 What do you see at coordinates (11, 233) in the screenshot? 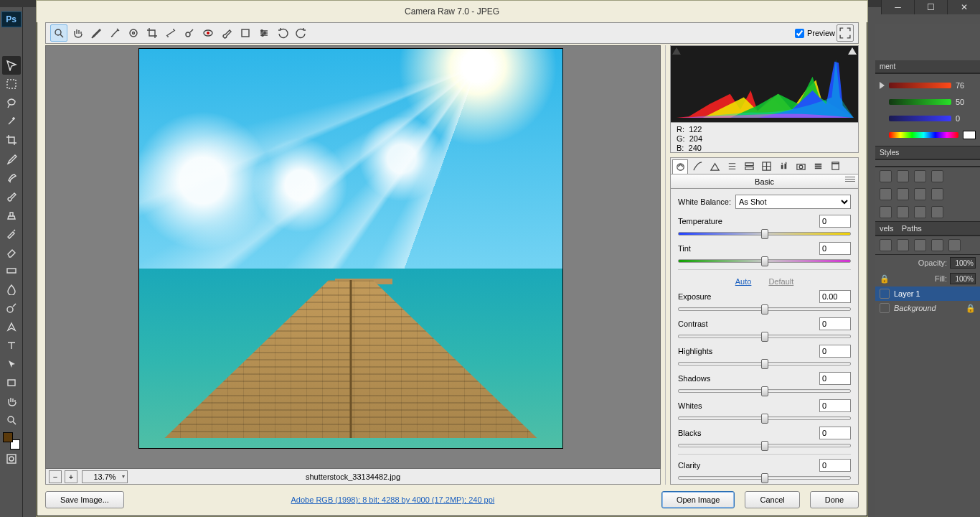
I see `history-brush-tool-icon` at bounding box center [11, 233].